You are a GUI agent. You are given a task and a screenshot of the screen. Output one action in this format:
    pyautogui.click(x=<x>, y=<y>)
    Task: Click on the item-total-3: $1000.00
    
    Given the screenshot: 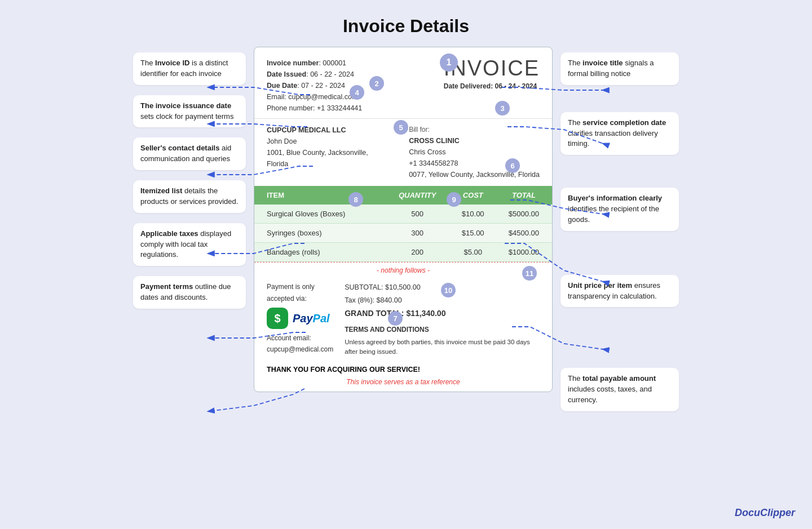 What is the action you would take?
    pyautogui.click(x=524, y=252)
    